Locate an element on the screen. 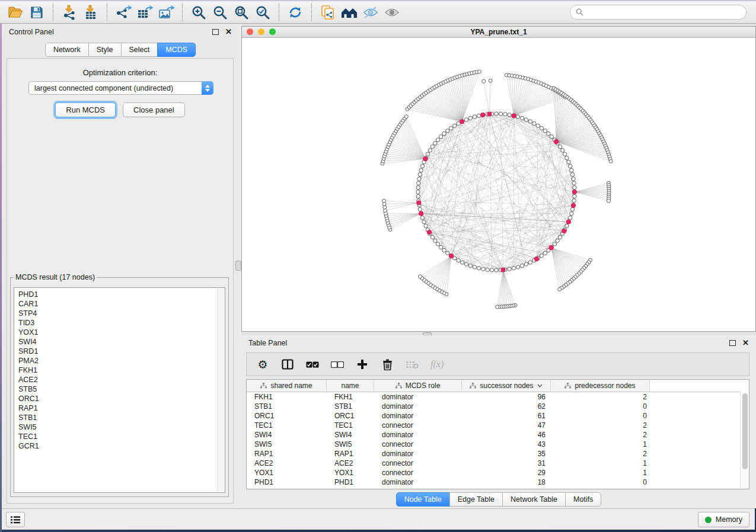 The height and width of the screenshot is (532, 756). mcds-result-item: SWI4 is located at coordinates (122, 342).